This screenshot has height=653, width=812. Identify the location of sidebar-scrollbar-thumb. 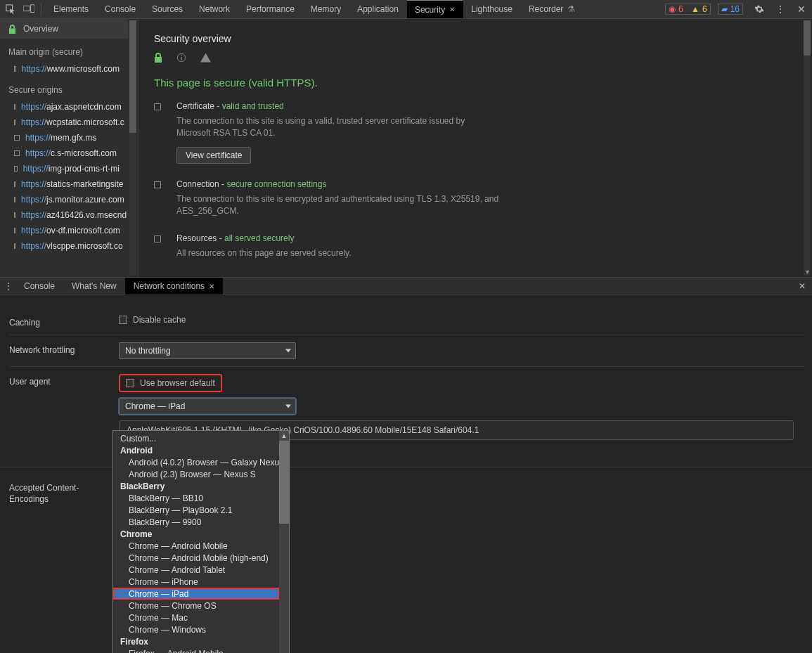
(133, 77).